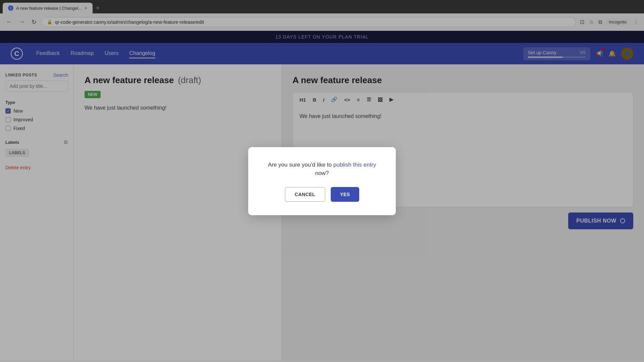 Image resolution: width=644 pixels, height=362 pixels. Describe the element at coordinates (355, 165) in the screenshot. I see `modal-highlight: publish this entry` at that location.